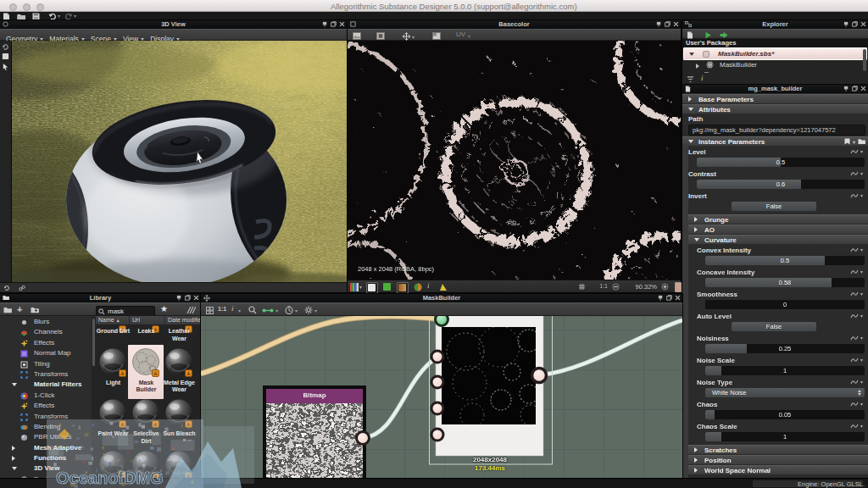 Image resolution: width=868 pixels, height=488 pixels. What do you see at coordinates (36, 17) in the screenshot?
I see `save-icon` at bounding box center [36, 17].